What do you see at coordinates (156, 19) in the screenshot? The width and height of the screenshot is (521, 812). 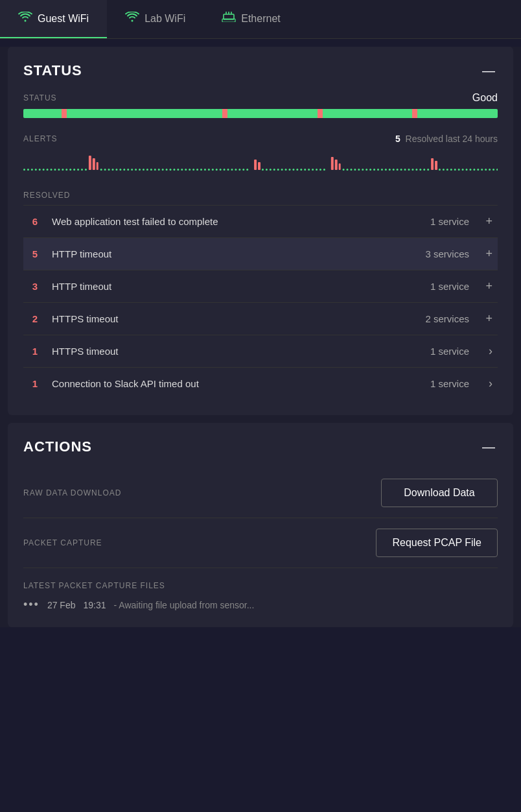 I see `tab-lab-wifi: Lab WiFi` at bounding box center [156, 19].